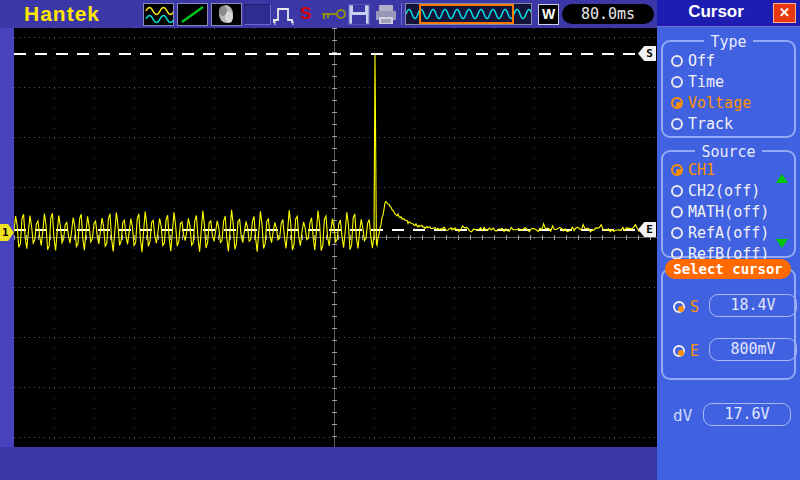  What do you see at coordinates (728, 204) in the screenshot?
I see `source-section: Source CH1 CH2(off) MATH(off) RefA(off)` at bounding box center [728, 204].